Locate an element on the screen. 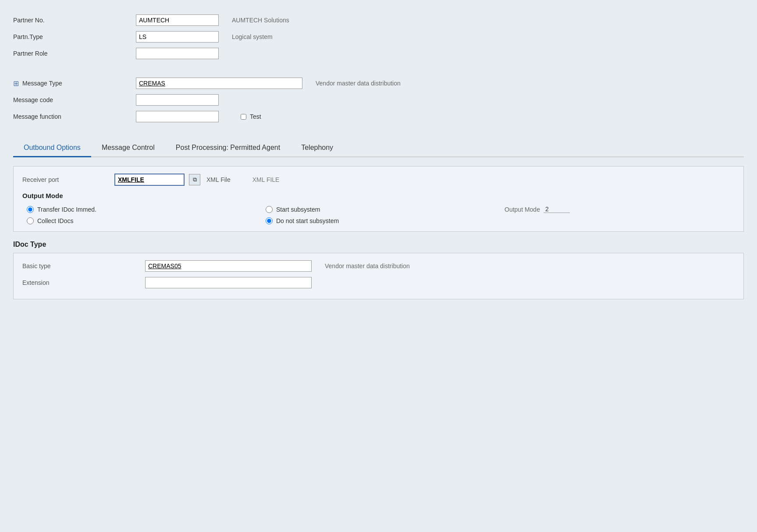 Image resolution: width=757 pixels, height=532 pixels. basic-type-input is located at coordinates (228, 266).